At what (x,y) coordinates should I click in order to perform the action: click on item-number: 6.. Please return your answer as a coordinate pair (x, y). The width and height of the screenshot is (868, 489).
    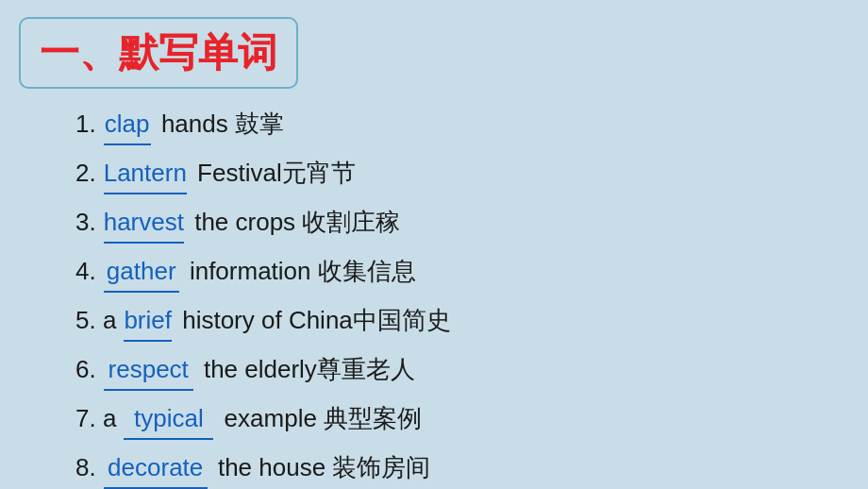
    Looking at the image, I should click on (86, 369).